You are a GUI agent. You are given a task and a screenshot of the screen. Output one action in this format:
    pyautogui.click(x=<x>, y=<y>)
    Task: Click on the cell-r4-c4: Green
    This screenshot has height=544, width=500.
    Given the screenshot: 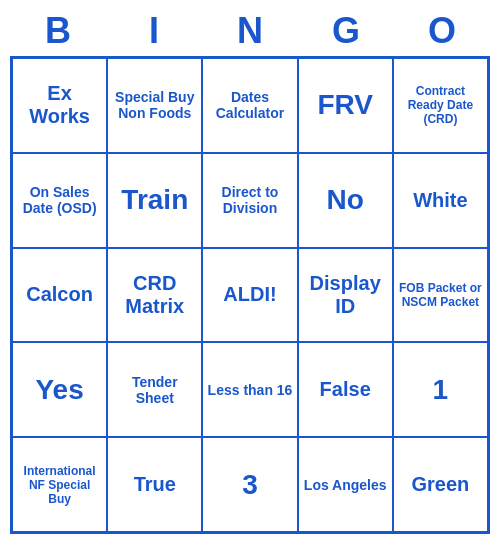 What is the action you would take?
    pyautogui.click(x=440, y=484)
    